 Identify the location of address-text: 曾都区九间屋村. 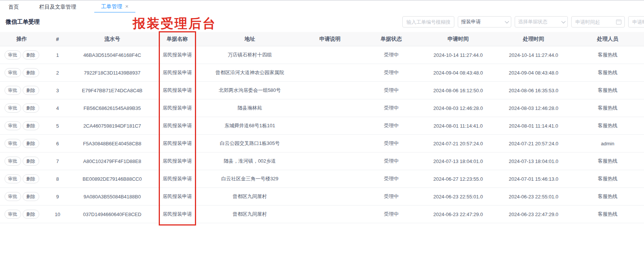
(250, 215).